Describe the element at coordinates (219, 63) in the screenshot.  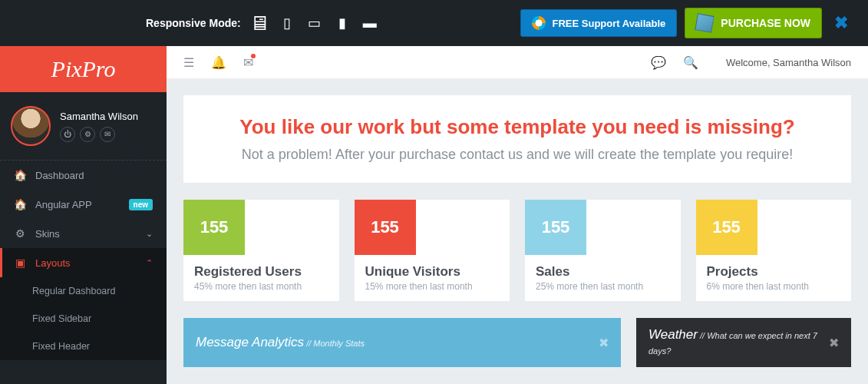
I see `bell-icon: 🔔` at that location.